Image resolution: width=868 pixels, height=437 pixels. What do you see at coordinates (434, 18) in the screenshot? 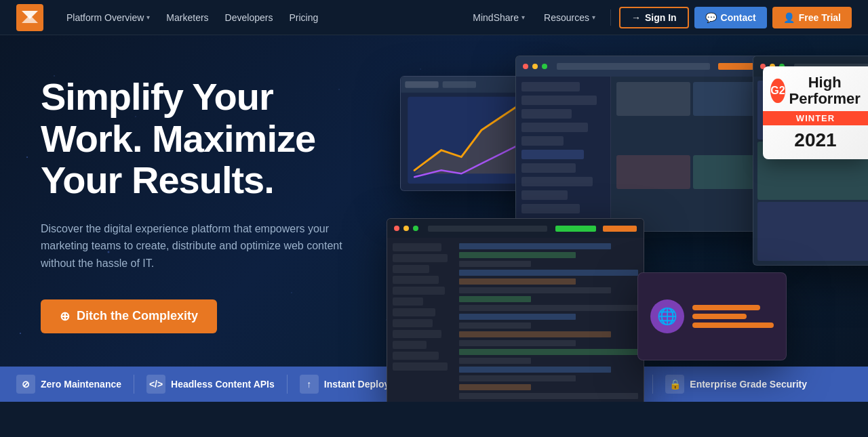
I see `navbar: Platform Overview ▾ Marketers Developers…` at bounding box center [434, 18].